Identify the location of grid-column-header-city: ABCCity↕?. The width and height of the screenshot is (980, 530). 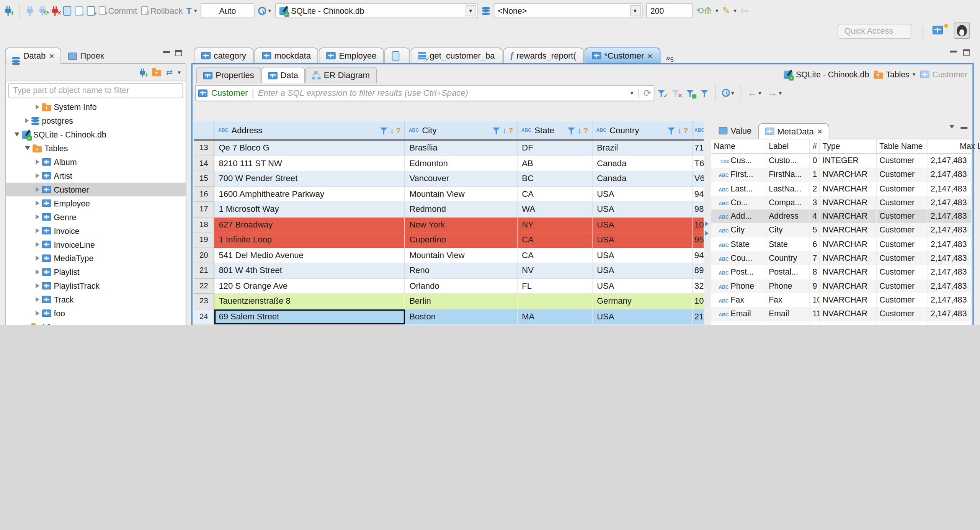
(461, 130).